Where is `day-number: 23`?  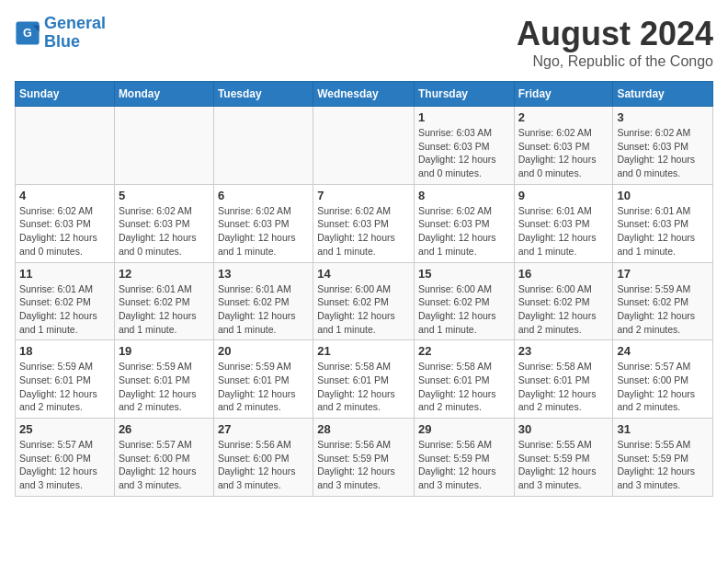 day-number: 23 is located at coordinates (564, 351).